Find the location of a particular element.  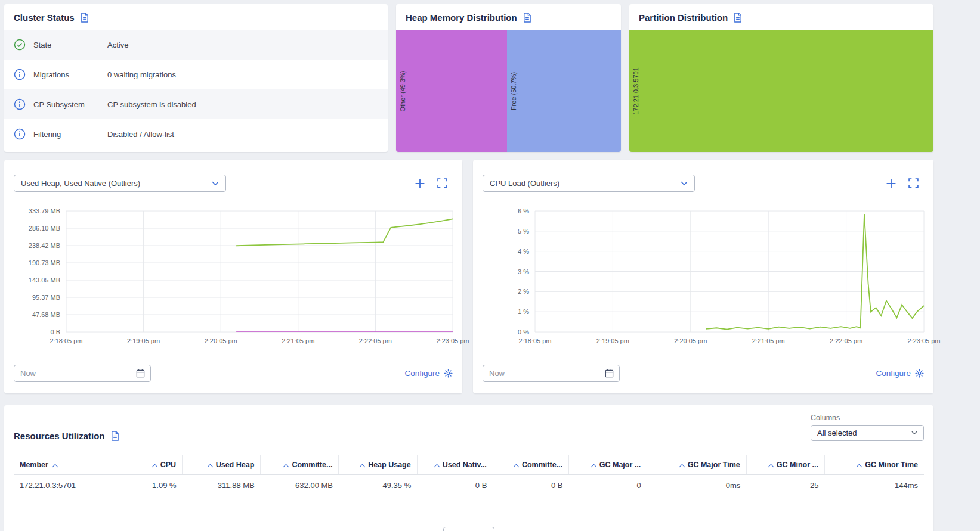

status-row-migrations: Migrations 0 waiting migrations is located at coordinates (196, 74).